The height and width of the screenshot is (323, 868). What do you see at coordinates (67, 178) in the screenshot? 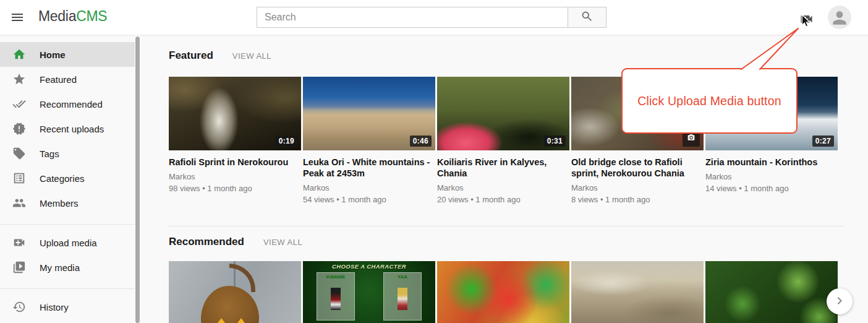
I see `sidebar-item-categories: Categories` at bounding box center [67, 178].